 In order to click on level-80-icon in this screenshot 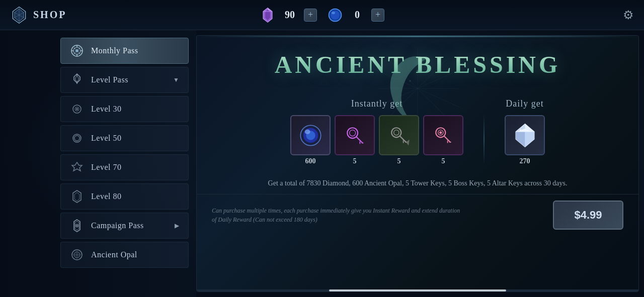, I will do `click(77, 196)`.